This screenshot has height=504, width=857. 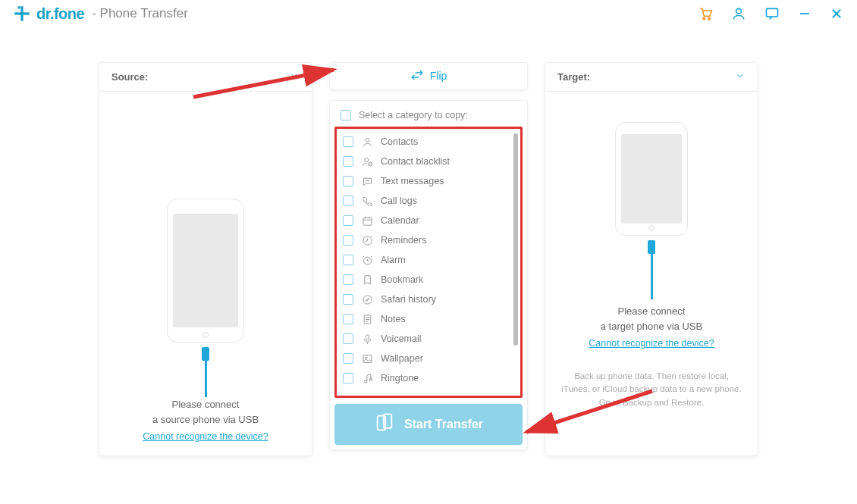 I want to click on app-logo-icon, so click(x=22, y=14).